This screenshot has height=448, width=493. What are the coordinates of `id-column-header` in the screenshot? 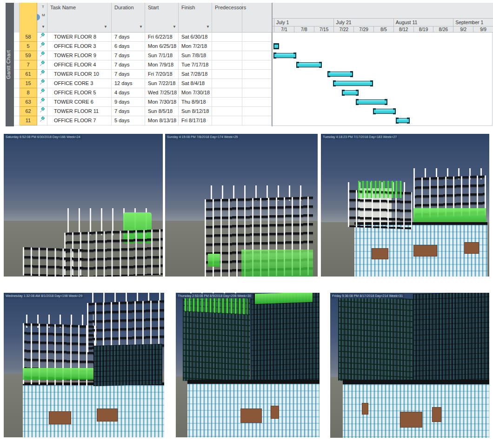 It's located at (28, 18).